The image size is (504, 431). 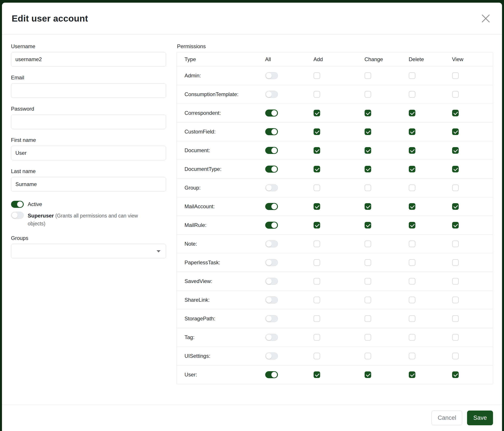 I want to click on modal-header: Edit user account, so click(x=252, y=18).